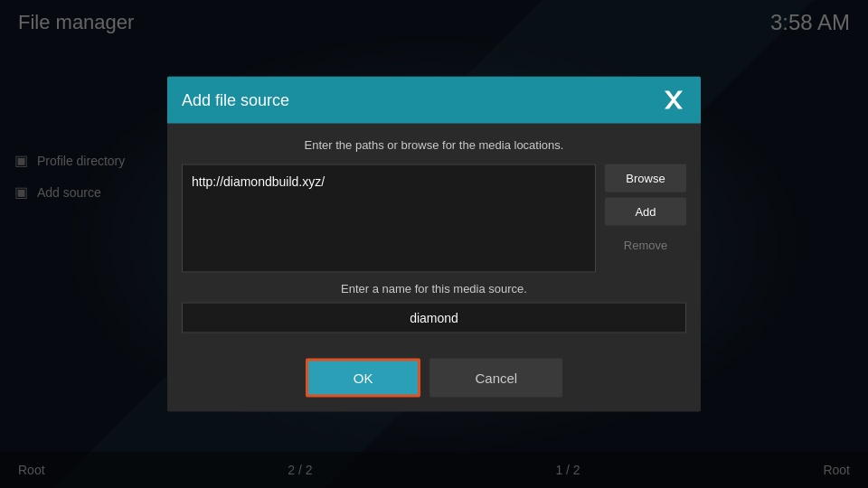 The image size is (868, 488). Describe the element at coordinates (259, 182) in the screenshot. I see `url-value: http://diamondbuild.xyz/` at that location.